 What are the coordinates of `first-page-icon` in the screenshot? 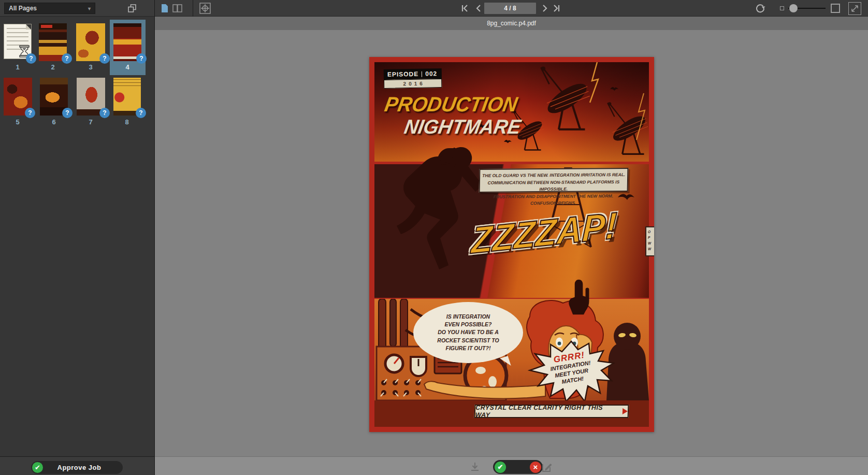 It's located at (465, 8).